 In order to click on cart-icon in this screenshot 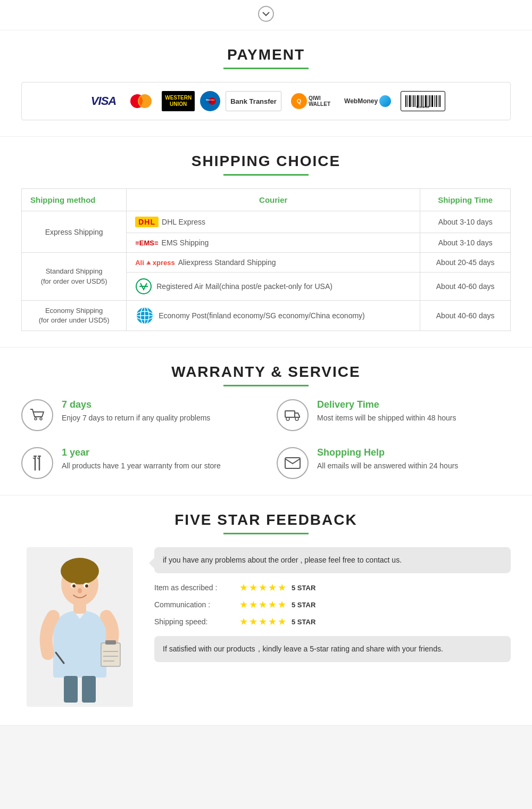, I will do `click(37, 415)`.